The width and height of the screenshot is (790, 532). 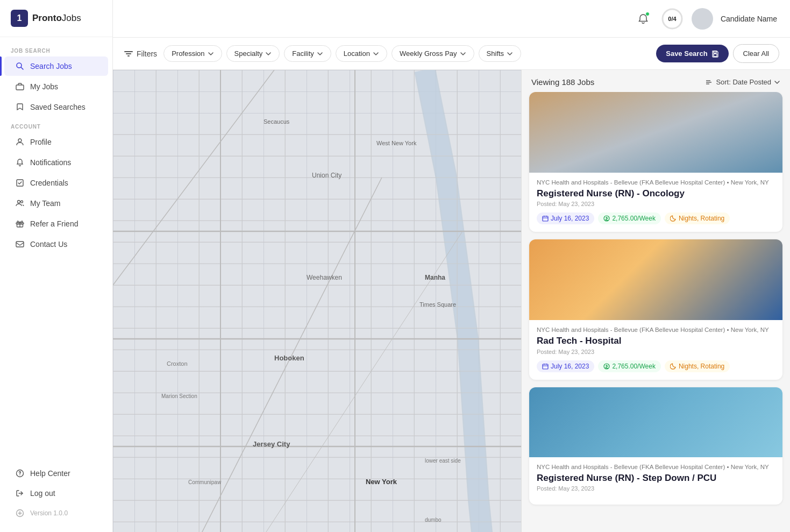 I want to click on filter-bar: Filters Profession Specialty Facility Lo…, so click(x=452, y=54).